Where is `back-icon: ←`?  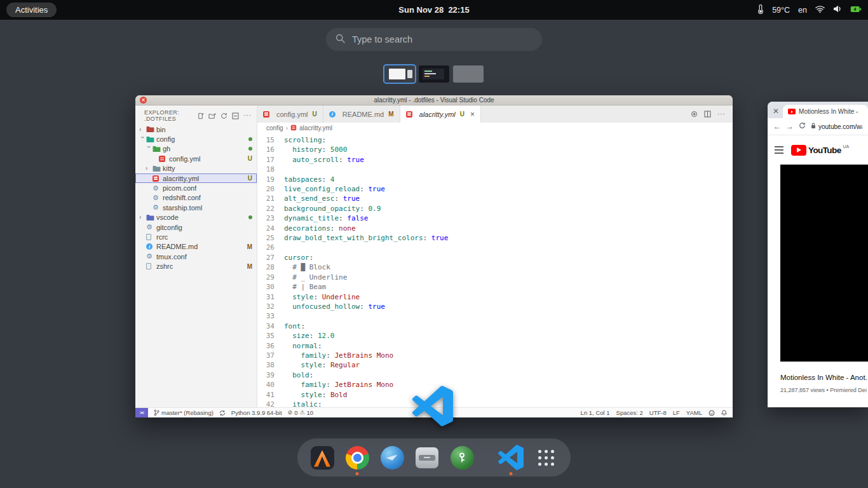 back-icon: ← is located at coordinates (777, 126).